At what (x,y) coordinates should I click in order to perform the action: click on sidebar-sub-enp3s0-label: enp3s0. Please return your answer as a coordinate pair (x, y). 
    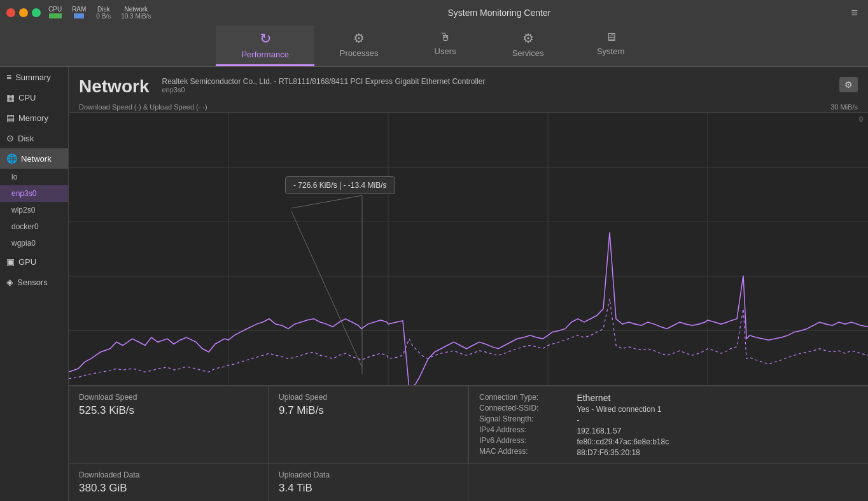
    Looking at the image, I should click on (24, 194).